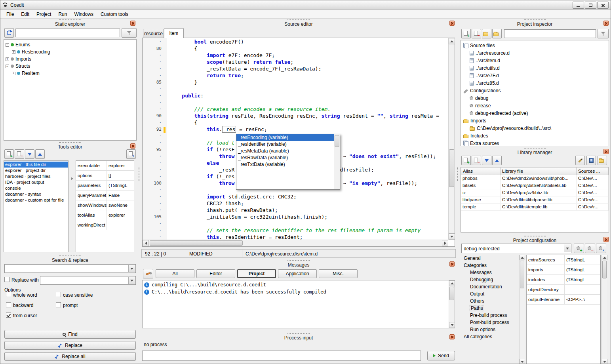 The image size is (611, 364). Describe the element at coordinates (295, 76) in the screenshot. I see `code-line: · return true;` at that location.